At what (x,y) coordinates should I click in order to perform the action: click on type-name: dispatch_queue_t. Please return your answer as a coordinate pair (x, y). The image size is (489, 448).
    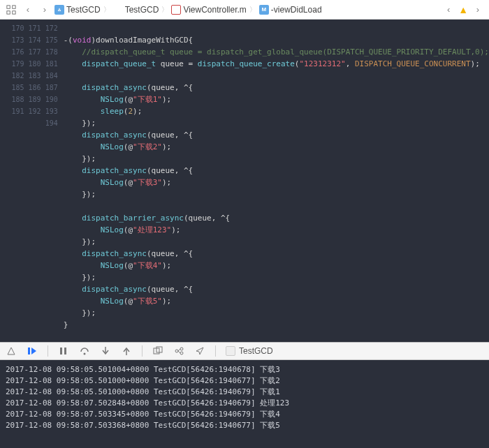
    Looking at the image, I should click on (119, 64).